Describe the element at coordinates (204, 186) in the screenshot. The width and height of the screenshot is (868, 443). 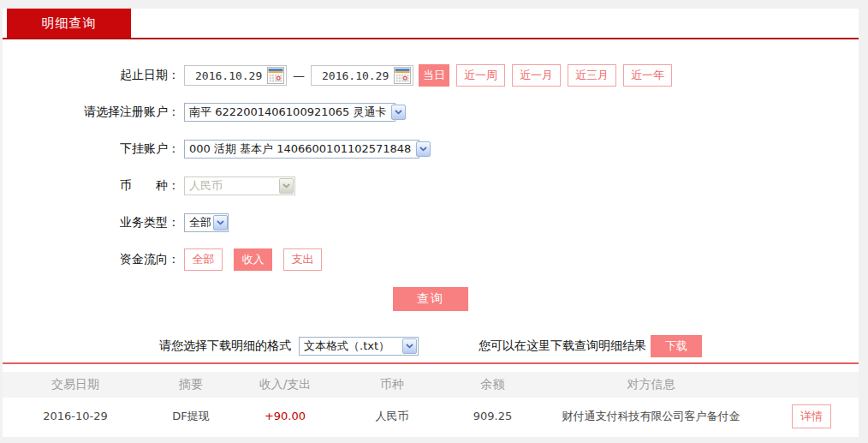
I see `currency-value: 人民币` at that location.